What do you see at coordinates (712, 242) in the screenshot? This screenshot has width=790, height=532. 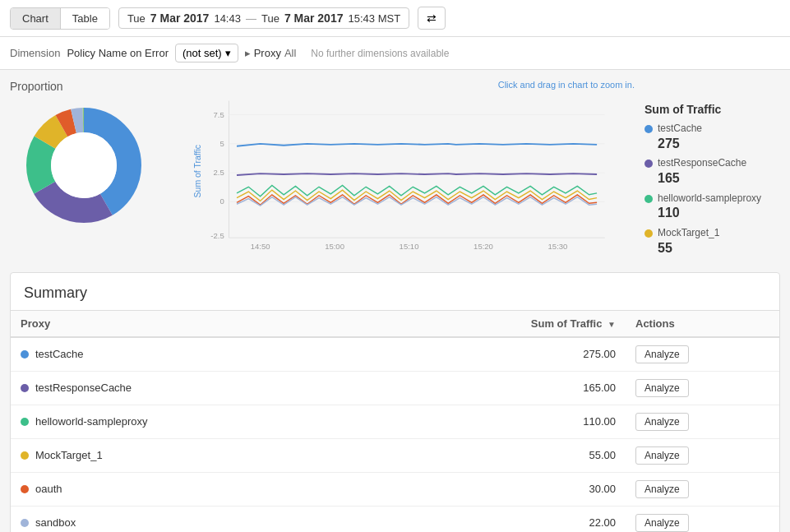 I see `legend-item: MockTarget_1 55` at bounding box center [712, 242].